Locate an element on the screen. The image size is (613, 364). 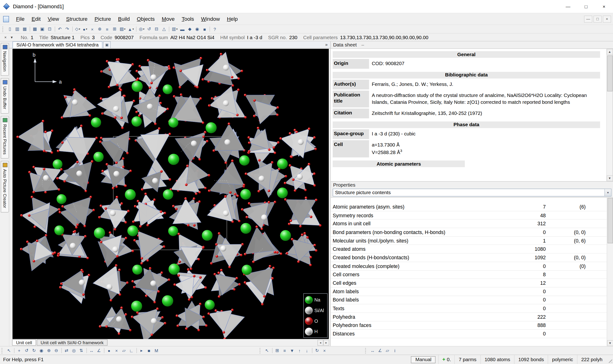
tab-overflow-icon: » is located at coordinates (326, 45).